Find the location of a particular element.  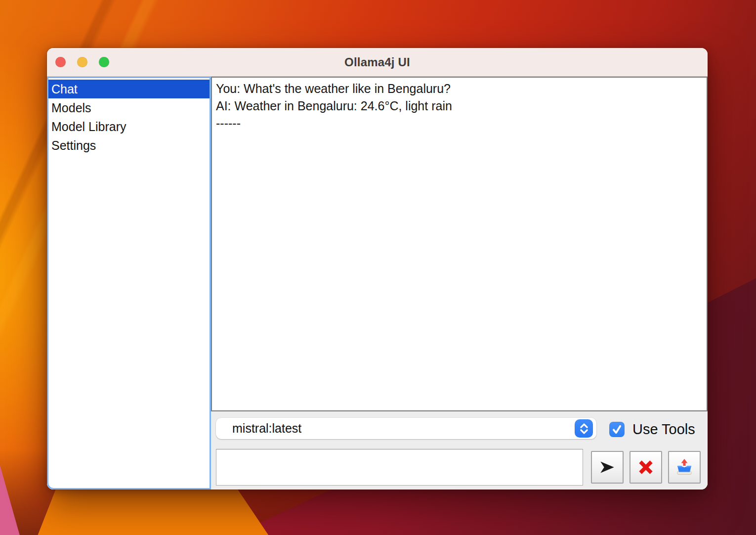

chat-line-user: You: What's the weather like in Bengalur… is located at coordinates (460, 89).